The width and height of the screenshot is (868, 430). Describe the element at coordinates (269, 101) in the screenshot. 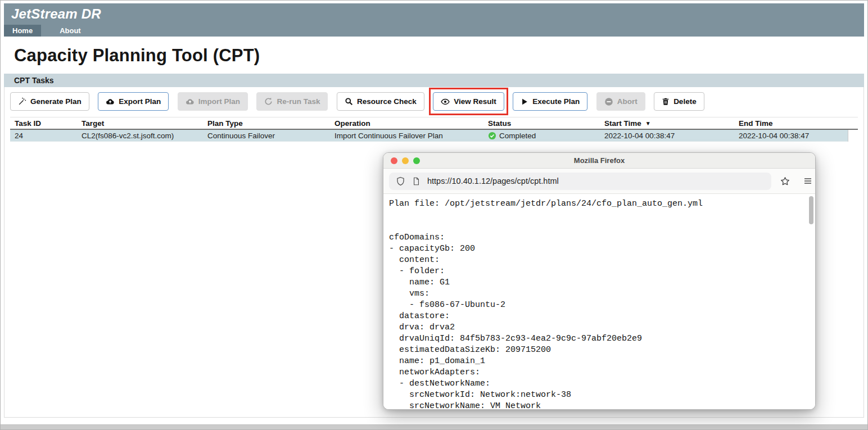

I see `refresh-icon` at that location.